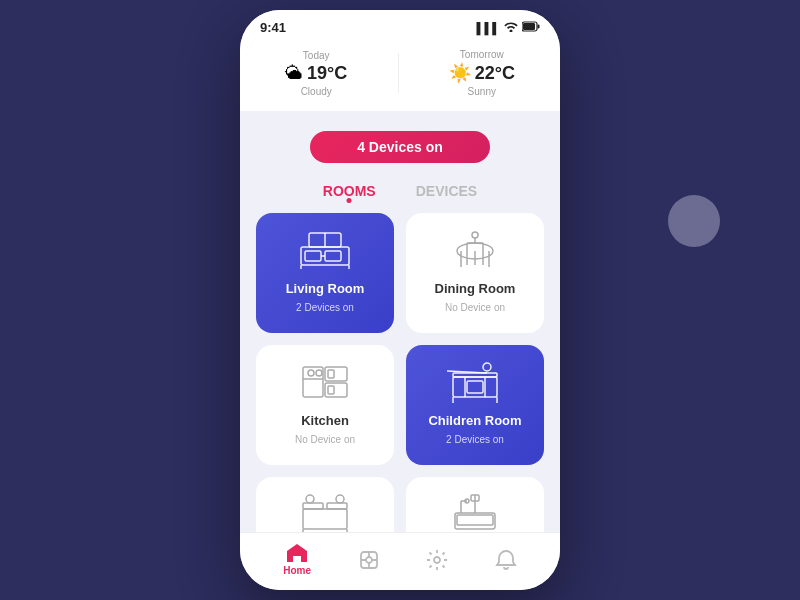  Describe the element at coordinates (297, 560) in the screenshot. I see `nav-home: Home` at that location.